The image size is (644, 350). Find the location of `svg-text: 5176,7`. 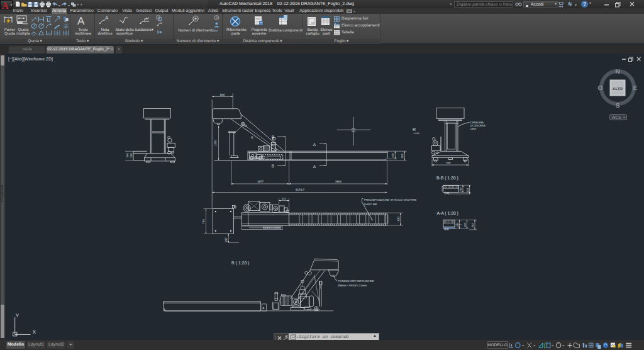

svg-text: 5176,7 is located at coordinates (300, 190).